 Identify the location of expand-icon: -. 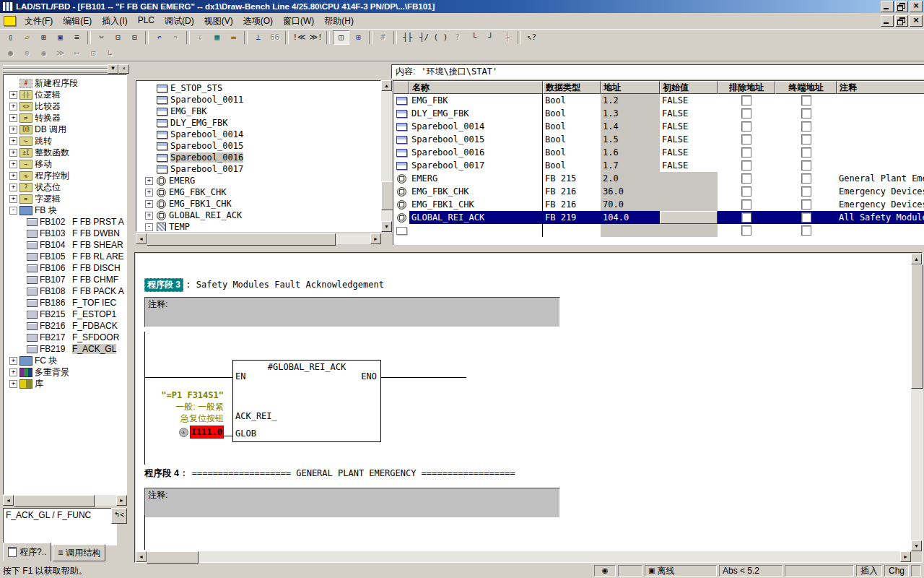
(13, 211).